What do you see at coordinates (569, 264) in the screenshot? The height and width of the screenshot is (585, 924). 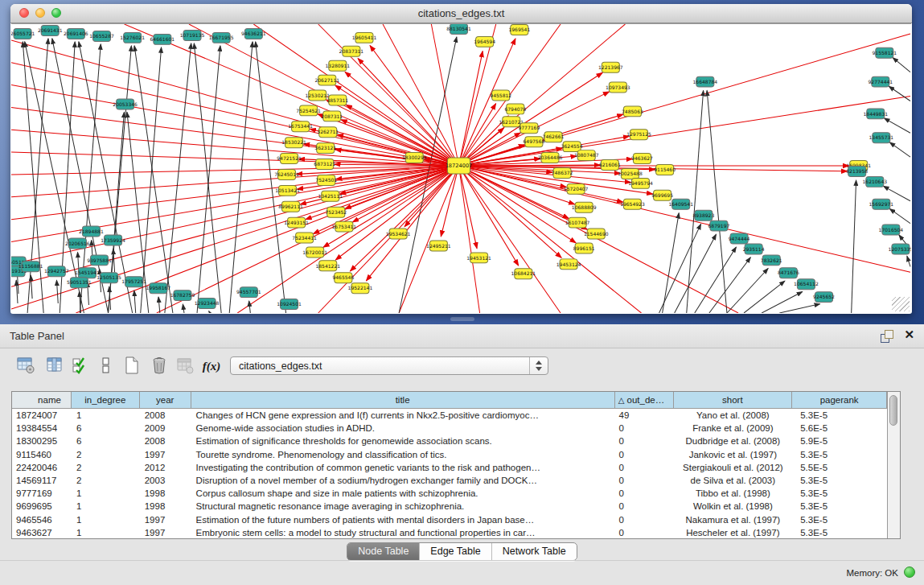 I see `graph-node-19453124: 19453124` at bounding box center [569, 264].